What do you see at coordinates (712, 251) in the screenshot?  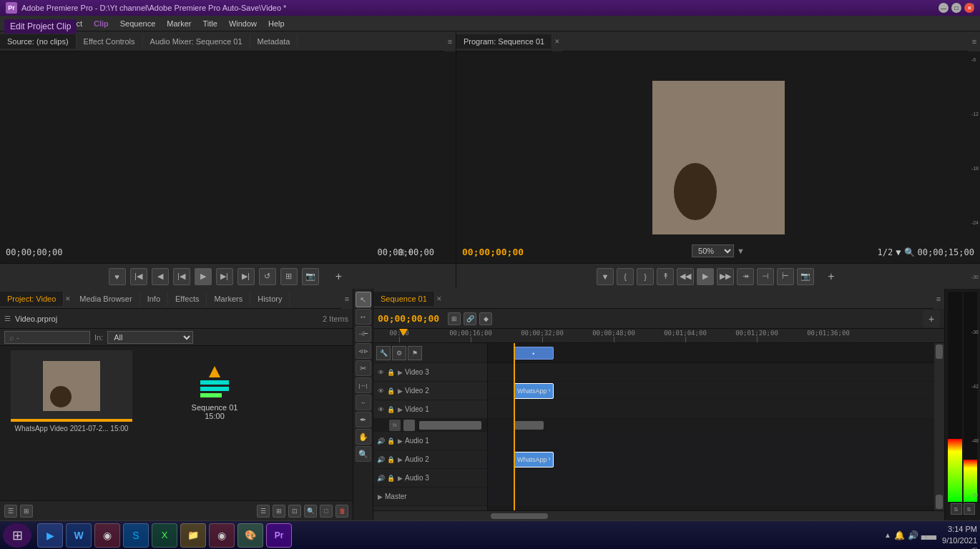 I see `program-zoom-select: 50% 10% 25% 75% 100% Fit` at bounding box center [712, 251].